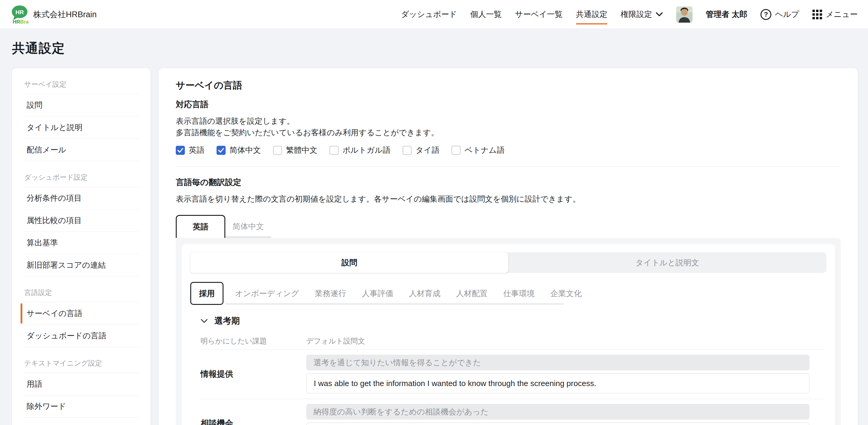 The width and height of the screenshot is (868, 425). What do you see at coordinates (514, 321) in the screenshot?
I see `group-screening-period: 選考期` at bounding box center [514, 321].